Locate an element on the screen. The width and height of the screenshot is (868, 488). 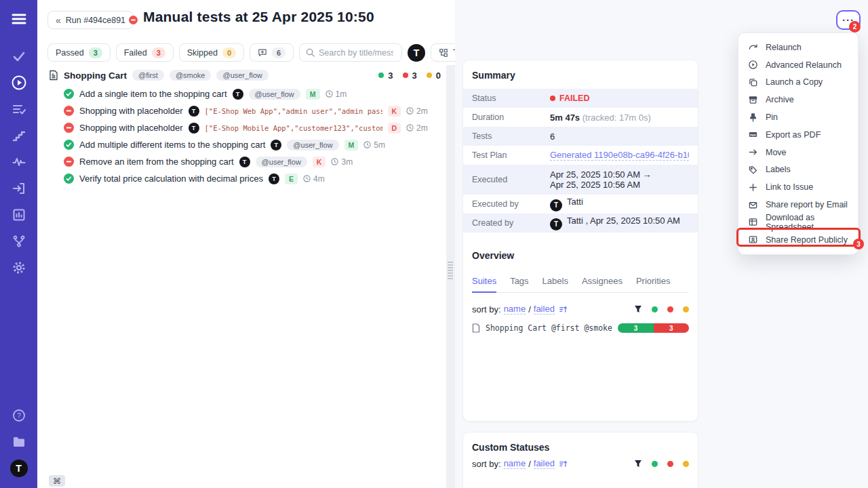
menu-item-export-as-pdf: PDF Export as PDF is located at coordinates (798, 135).